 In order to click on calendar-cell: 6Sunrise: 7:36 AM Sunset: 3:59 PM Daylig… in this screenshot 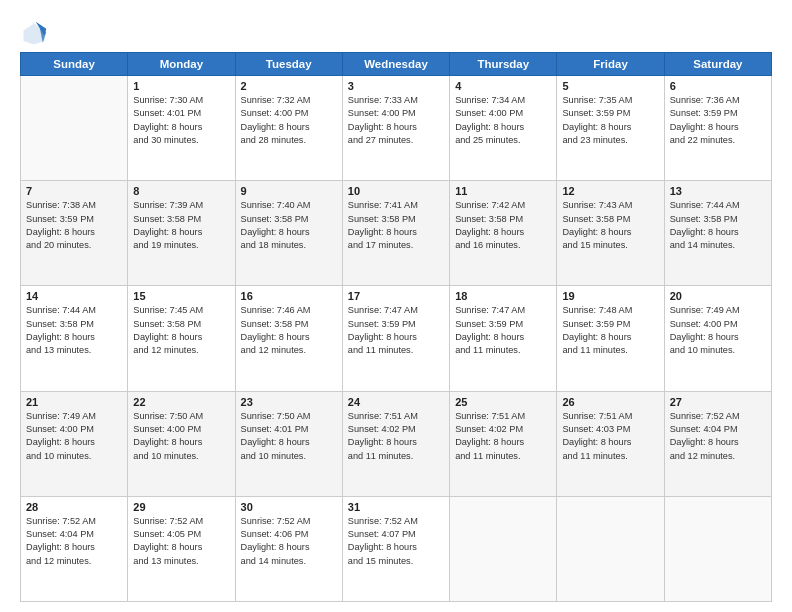, I will do `click(718, 128)`.